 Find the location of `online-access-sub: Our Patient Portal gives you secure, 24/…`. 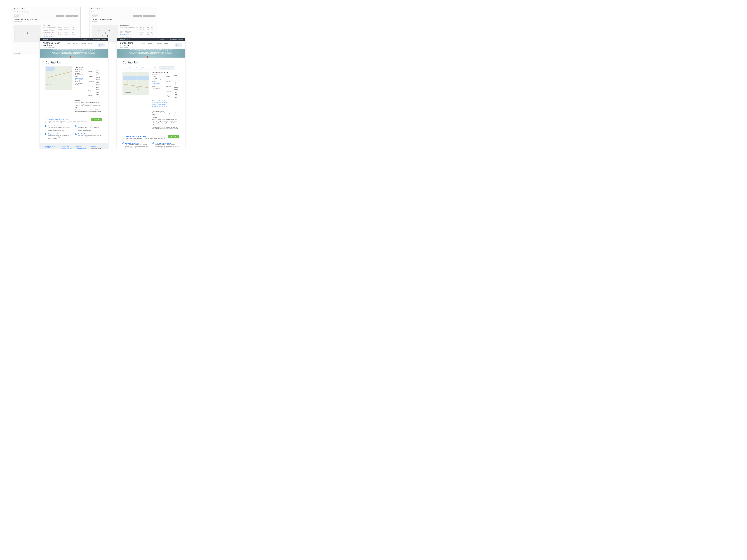

online-access-sub: Our Patient Portal gives you secure, 24/… is located at coordinates (68, 122).